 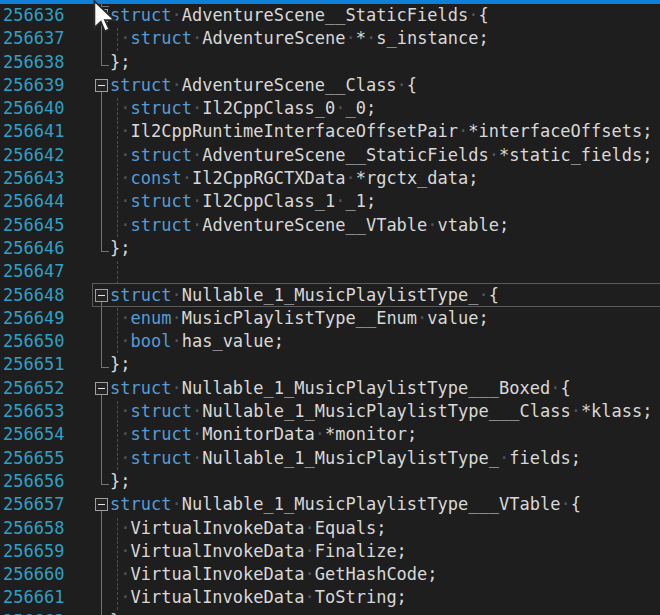 What do you see at coordinates (330, 178) in the screenshot?
I see `code-line-row: 256643 ·const·Il2CppRGCTXData·*rgctx_dat…` at bounding box center [330, 178].